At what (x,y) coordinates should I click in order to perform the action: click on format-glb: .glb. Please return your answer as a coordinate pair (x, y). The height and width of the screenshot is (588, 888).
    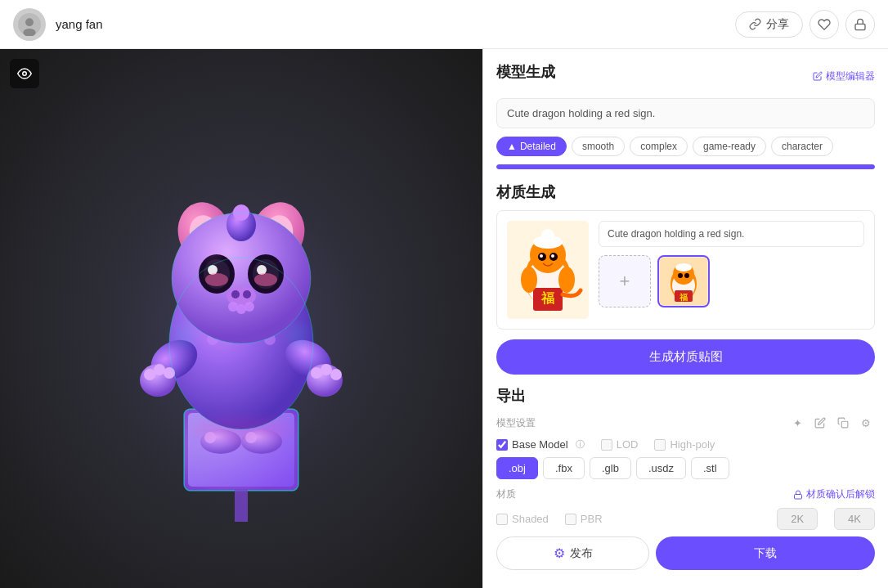
    Looking at the image, I should click on (610, 468).